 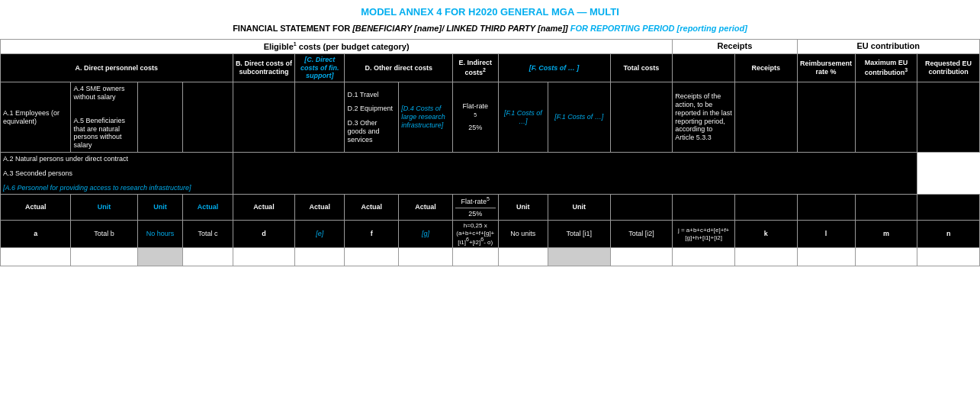 What do you see at coordinates (160, 208) in the screenshot?
I see `unit2-cell: Unit` at bounding box center [160, 208].